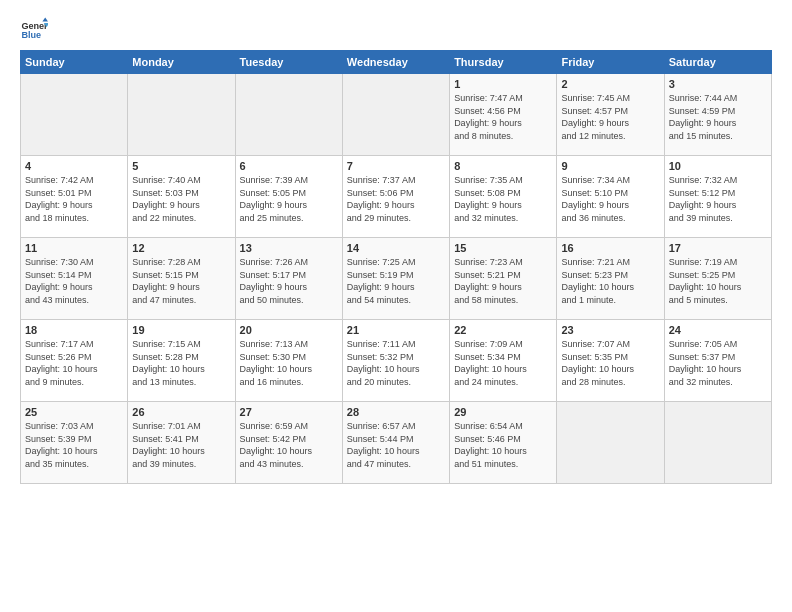 Image resolution: width=792 pixels, height=612 pixels. I want to click on day-info: Sunrise: 7:13 AM Sunset: 5:30 PM Dayligh…, so click(289, 363).